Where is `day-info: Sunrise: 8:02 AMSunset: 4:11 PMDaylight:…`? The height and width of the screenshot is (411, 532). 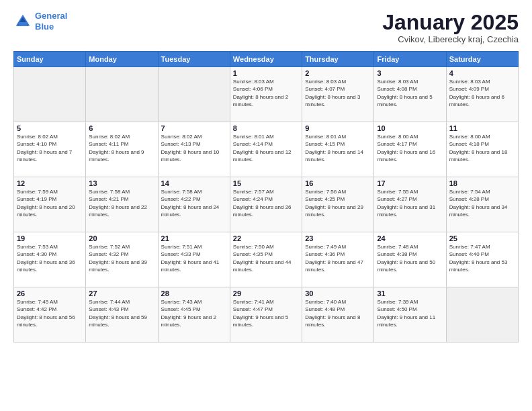 day-info: Sunrise: 8:02 AMSunset: 4:11 PMDaylight:… is located at coordinates (122, 148).